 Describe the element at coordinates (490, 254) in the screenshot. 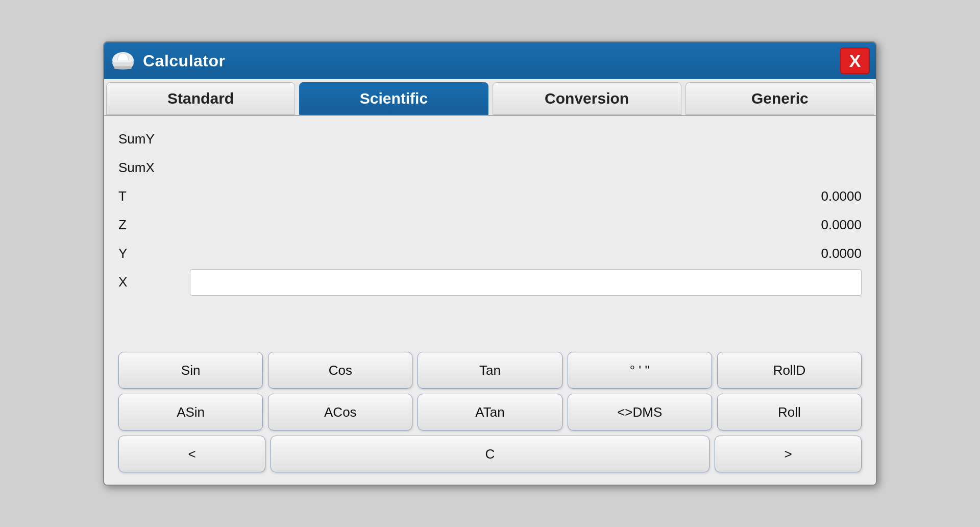

I see `register-row-Y: Y 0.0000` at that location.